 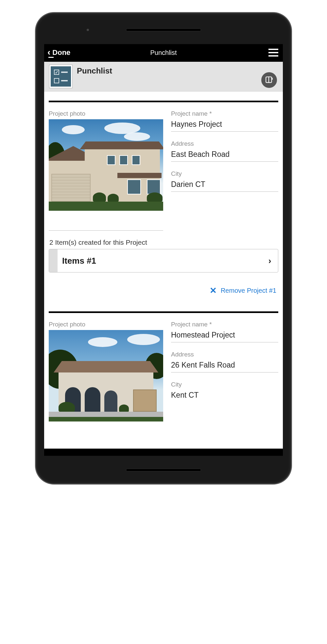 I want to click on photo-underline, so click(x=106, y=231).